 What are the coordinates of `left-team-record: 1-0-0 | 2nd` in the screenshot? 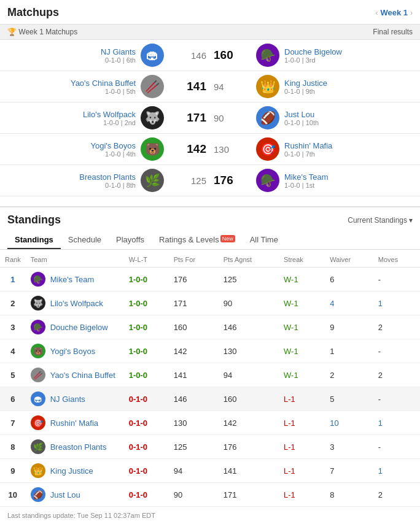 It's located at (109, 123).